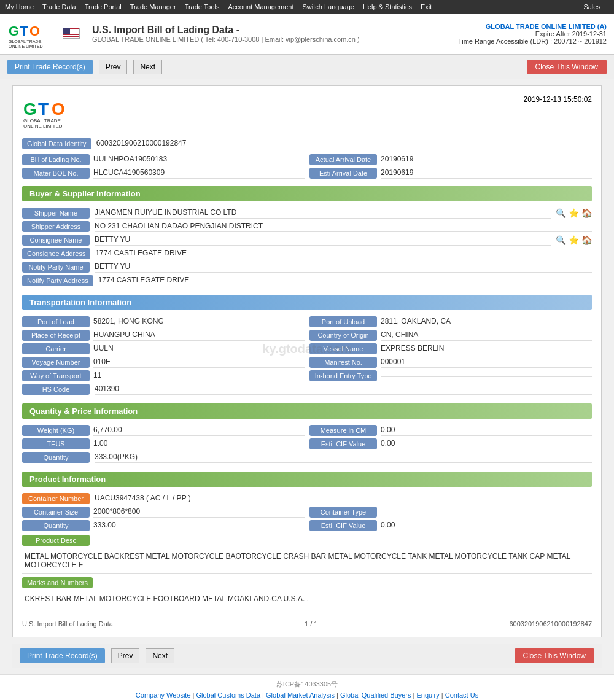 The image size is (614, 700). Describe the element at coordinates (343, 512) in the screenshot. I see `container-type-label: Container Type` at that location.